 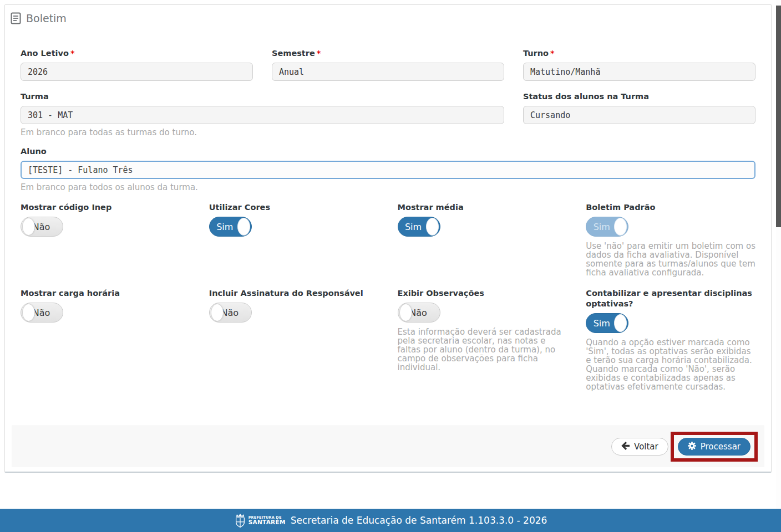 What do you see at coordinates (42, 313) in the screenshot?
I see `mostrar-carga-horaria-toggle: Não` at bounding box center [42, 313].